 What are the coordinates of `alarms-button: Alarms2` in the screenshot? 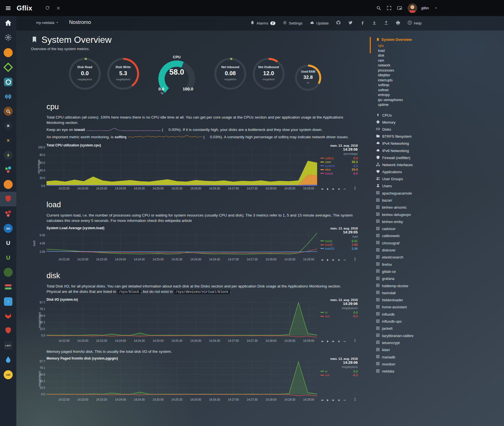 It's located at (263, 23).